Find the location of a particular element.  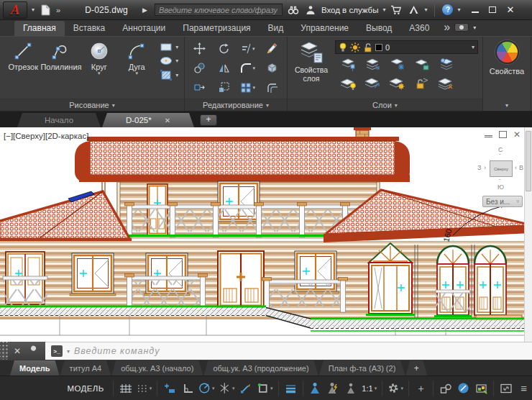

command-drag-handle is located at coordinates (4, 351).